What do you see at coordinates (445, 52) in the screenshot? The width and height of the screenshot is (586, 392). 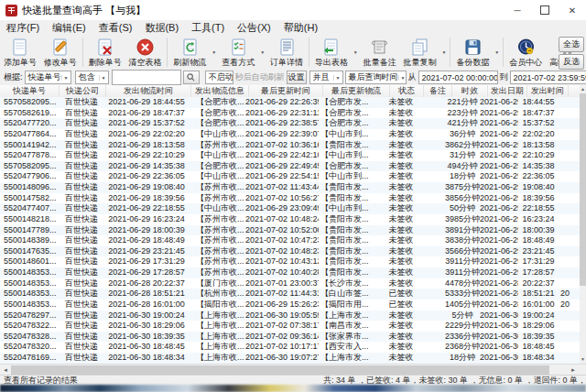 I see `batch-copy-button-dropdown: ▼` at bounding box center [445, 52].